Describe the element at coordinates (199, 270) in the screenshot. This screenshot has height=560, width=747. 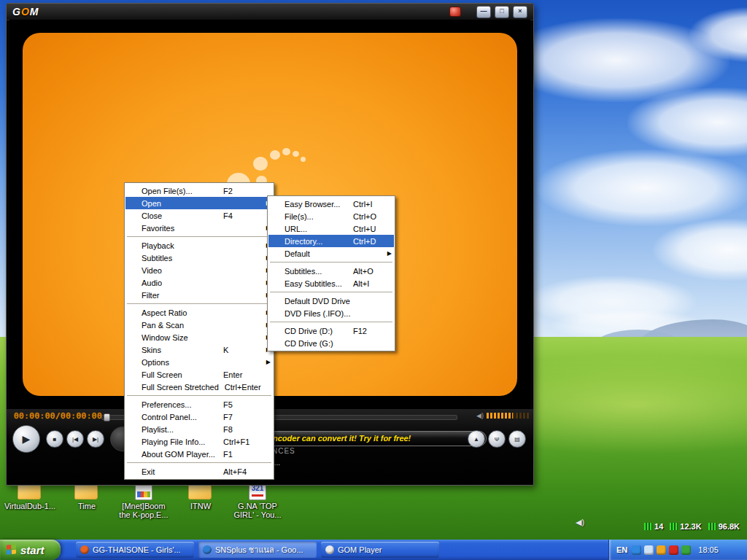
I see `menu-item: Video ▶` at that location.